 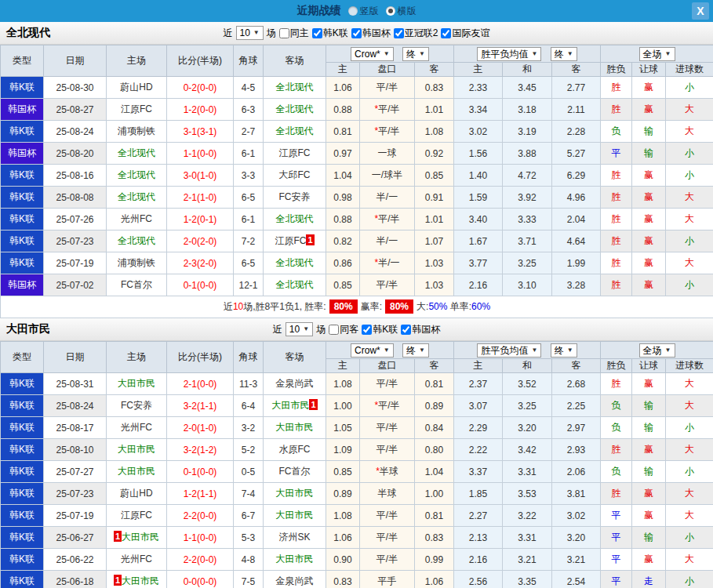 What do you see at coordinates (689, 366) in the screenshot?
I see `col-header-result-goals: 进球数` at bounding box center [689, 366].